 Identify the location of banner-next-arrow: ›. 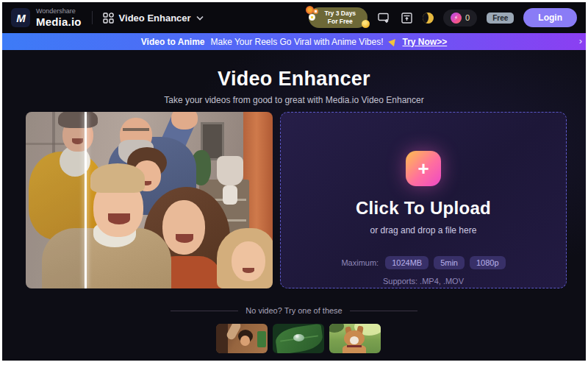
(581, 41).